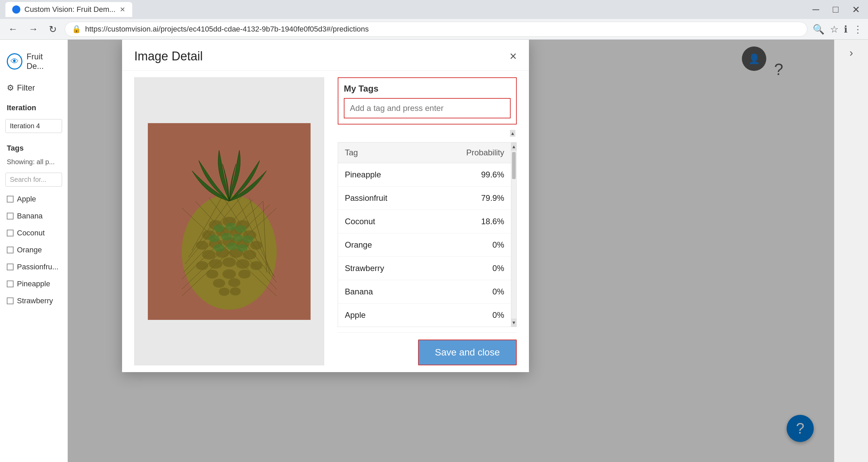  What do you see at coordinates (34, 233) in the screenshot?
I see `sidebar-item-coconut: Coconut` at bounding box center [34, 233].